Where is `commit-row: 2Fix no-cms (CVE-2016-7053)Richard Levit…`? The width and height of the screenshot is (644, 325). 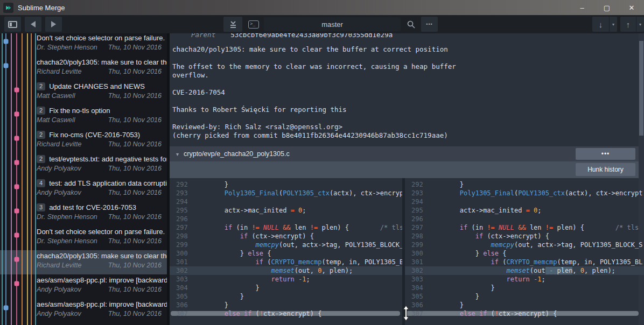
commit-row: 2Fix no-cms (CVE-2016-7053)Richard Levit… is located at coordinates (83, 141).